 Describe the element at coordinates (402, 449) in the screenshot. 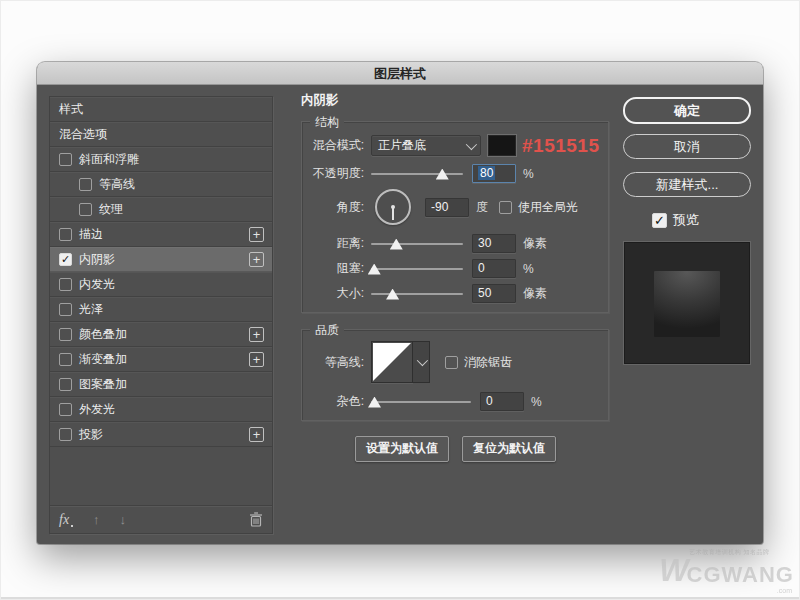

I see `set-default-button: 设置为默认值` at that location.